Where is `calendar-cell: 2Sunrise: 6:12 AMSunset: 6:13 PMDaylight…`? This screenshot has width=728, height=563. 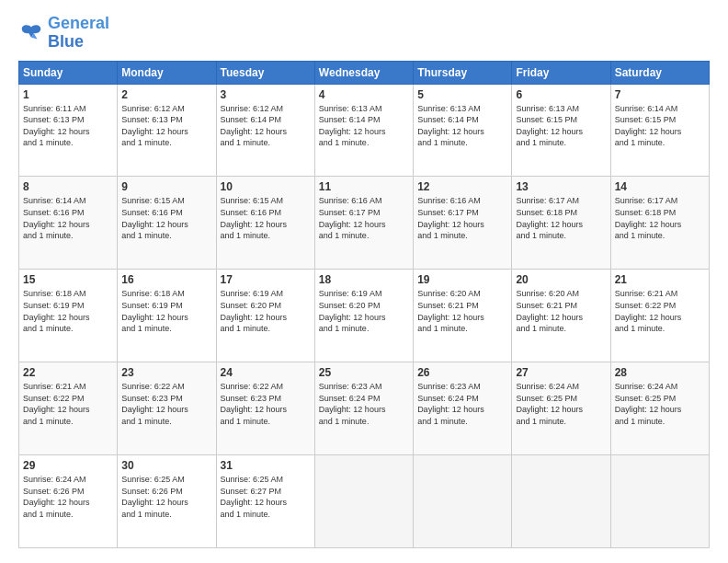
calendar-cell: 2Sunrise: 6:12 AMSunset: 6:13 PMDaylight… is located at coordinates (167, 131).